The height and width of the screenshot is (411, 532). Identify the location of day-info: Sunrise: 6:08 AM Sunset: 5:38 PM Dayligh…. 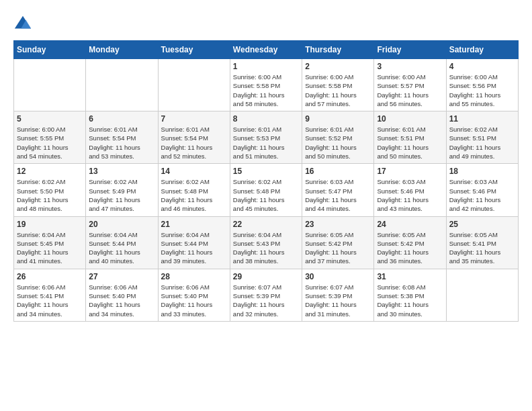
(410, 301).